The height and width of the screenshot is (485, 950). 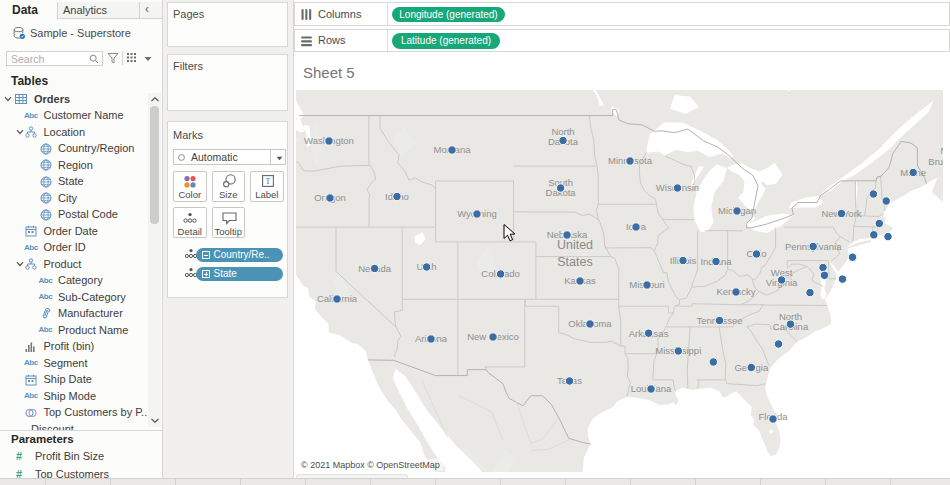 What do you see at coordinates (574, 262) in the screenshot?
I see `svg-text: States` at bounding box center [574, 262].